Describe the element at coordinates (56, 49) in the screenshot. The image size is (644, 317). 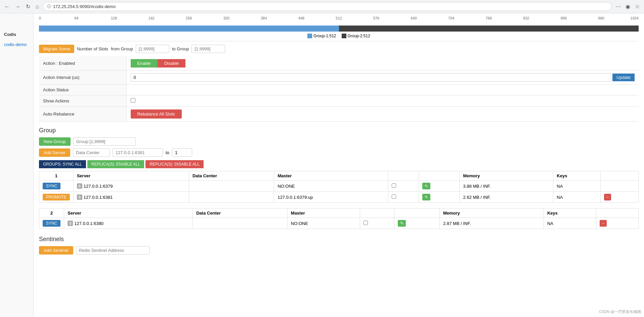
I see `migrate-some-button: Migrate Some` at that location.